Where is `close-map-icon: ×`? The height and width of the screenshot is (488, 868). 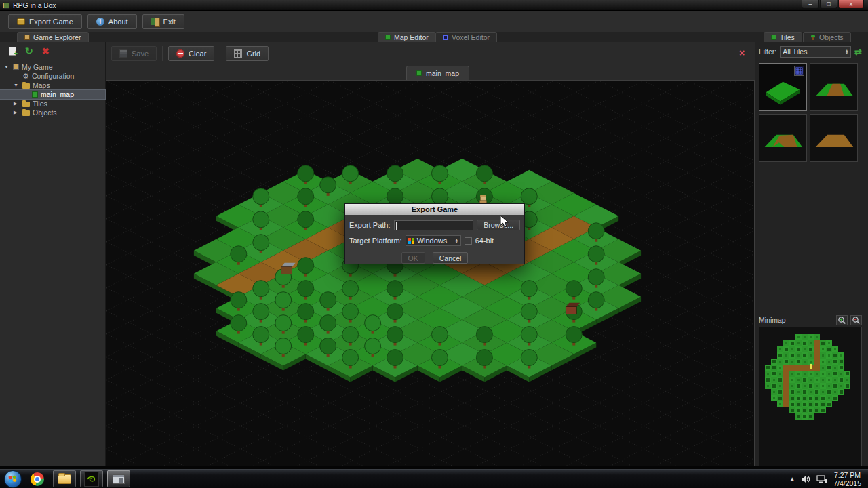 close-map-icon: × is located at coordinates (742, 53).